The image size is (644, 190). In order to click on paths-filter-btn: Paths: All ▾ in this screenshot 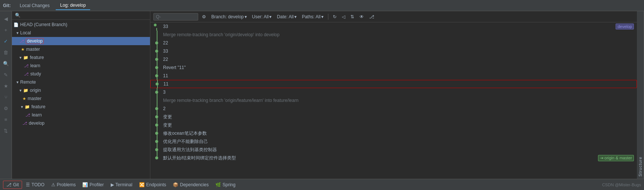, I will do `click(313, 17)`.